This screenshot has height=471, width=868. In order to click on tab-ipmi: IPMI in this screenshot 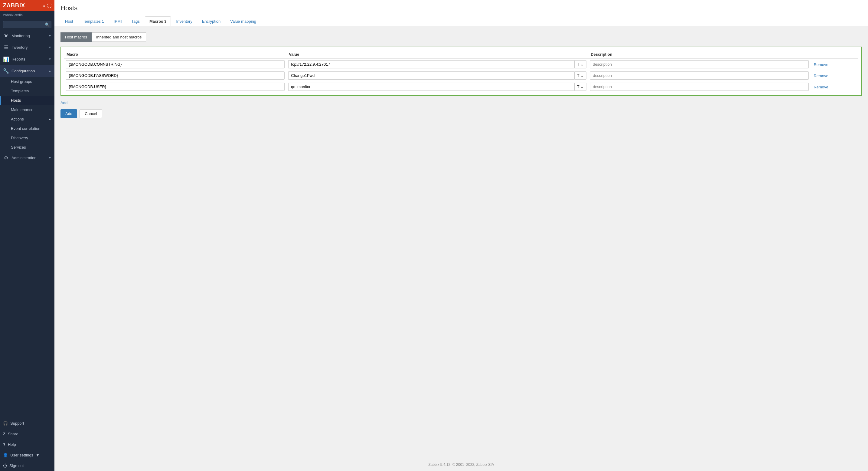, I will do `click(118, 21)`.